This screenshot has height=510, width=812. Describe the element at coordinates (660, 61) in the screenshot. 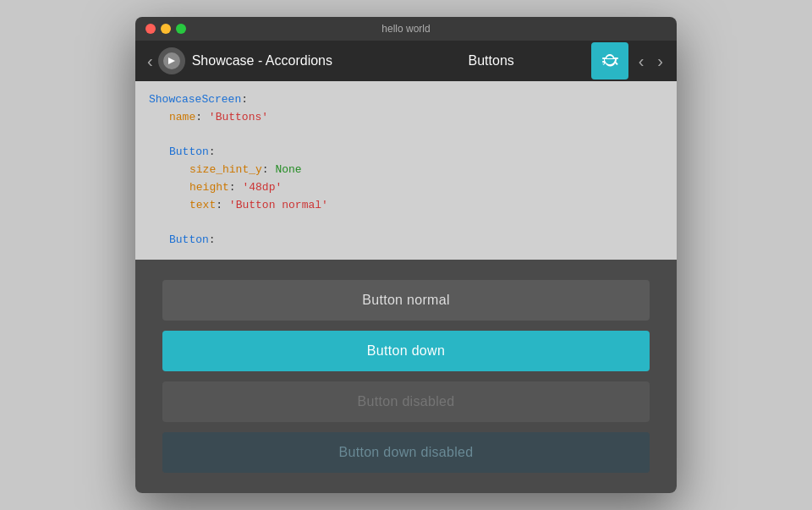

I see `next-button: ›` at that location.